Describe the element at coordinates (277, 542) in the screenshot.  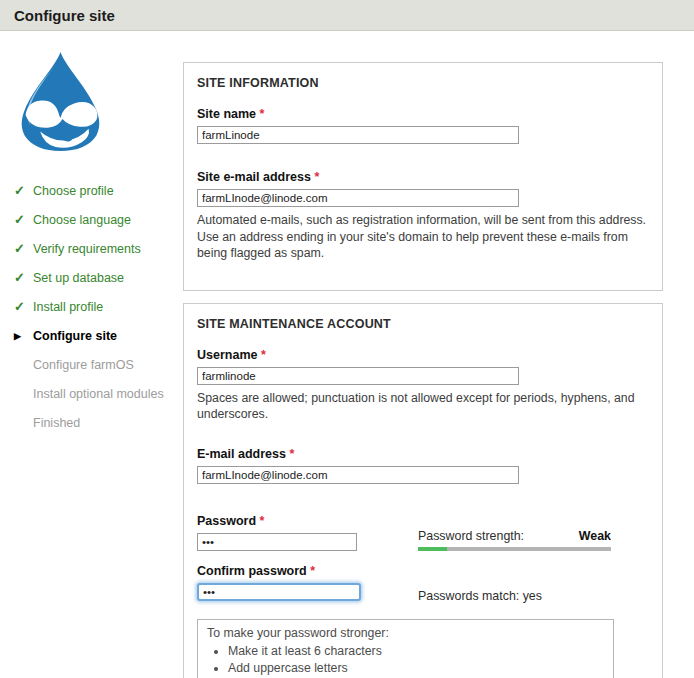
I see `password-input` at that location.